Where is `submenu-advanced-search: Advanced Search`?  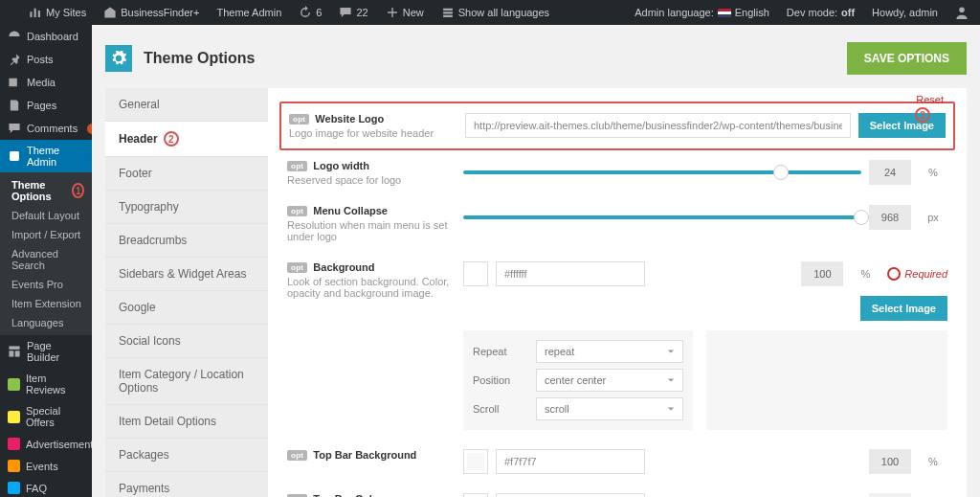
submenu-advanced-search: Advanced Search is located at coordinates (46, 260).